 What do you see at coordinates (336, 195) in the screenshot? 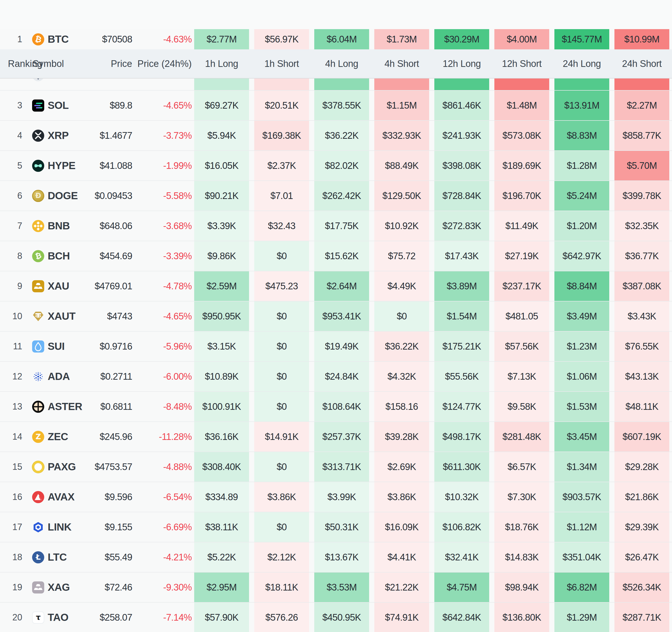
I see `table-row: 6ÐDOGE$0.09453-5.58%$90.21K$7.01$262.42K…` at bounding box center [336, 195].